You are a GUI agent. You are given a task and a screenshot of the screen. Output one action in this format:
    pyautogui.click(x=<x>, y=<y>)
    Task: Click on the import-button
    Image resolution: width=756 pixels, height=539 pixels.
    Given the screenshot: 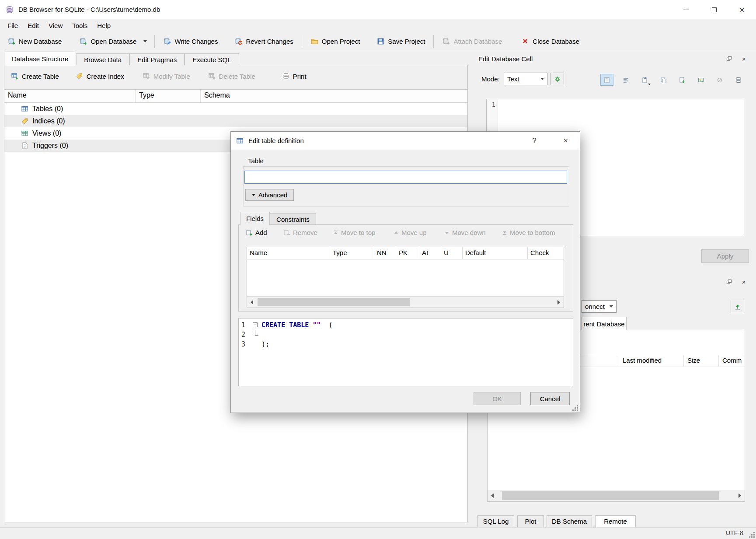 What is the action you would take?
    pyautogui.click(x=701, y=80)
    